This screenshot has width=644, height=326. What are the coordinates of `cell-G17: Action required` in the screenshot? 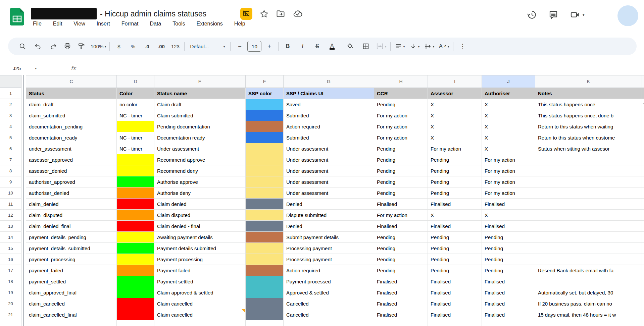 It's located at (329, 270).